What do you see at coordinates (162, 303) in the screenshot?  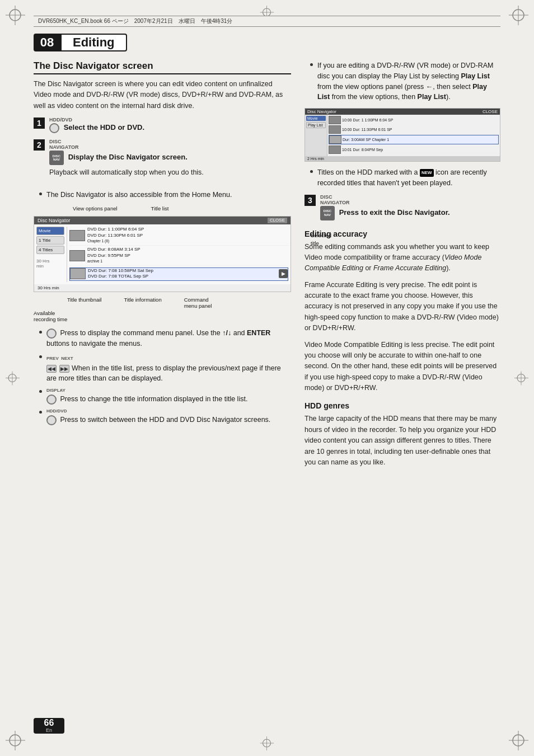 I see `diagram-bottom-labels: Title thumbnail Title information Comman…` at bounding box center [162, 303].